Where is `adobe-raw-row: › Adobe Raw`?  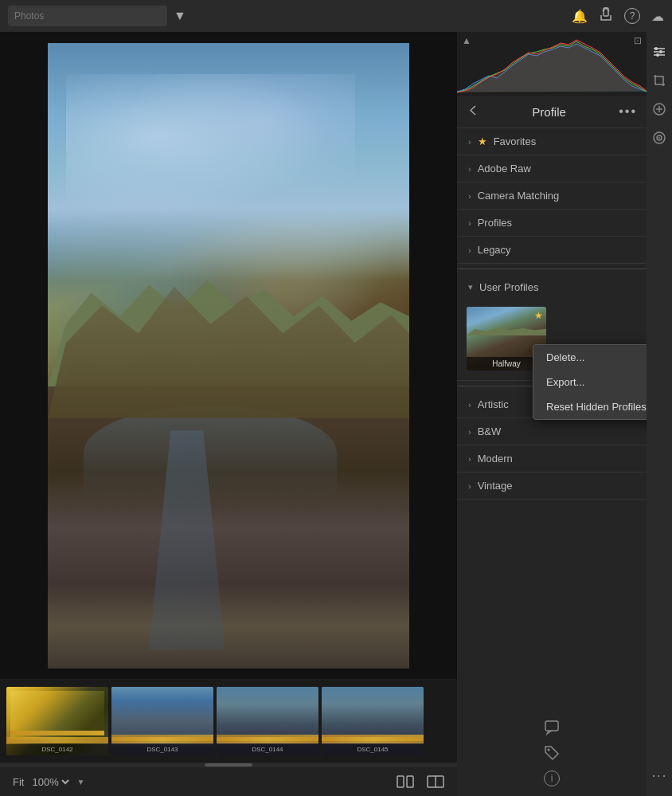
adobe-raw-row: › Adobe Raw is located at coordinates (552, 169).